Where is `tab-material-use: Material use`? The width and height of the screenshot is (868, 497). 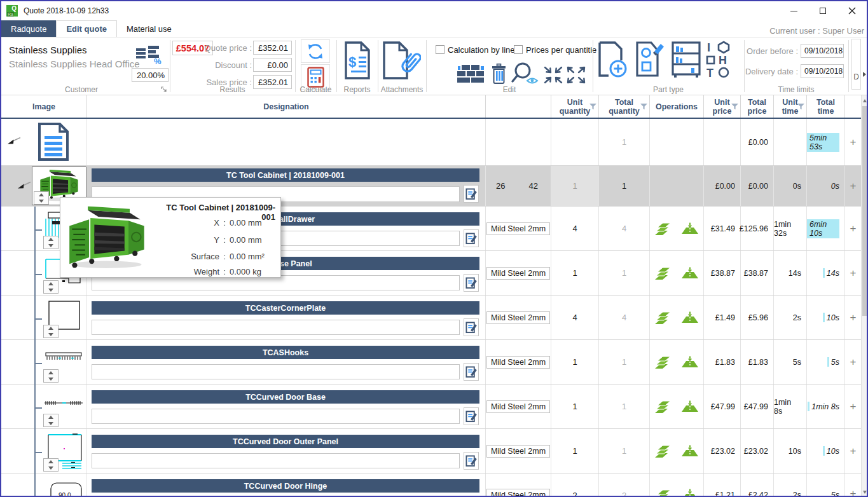
tab-material-use: Material use is located at coordinates (149, 29).